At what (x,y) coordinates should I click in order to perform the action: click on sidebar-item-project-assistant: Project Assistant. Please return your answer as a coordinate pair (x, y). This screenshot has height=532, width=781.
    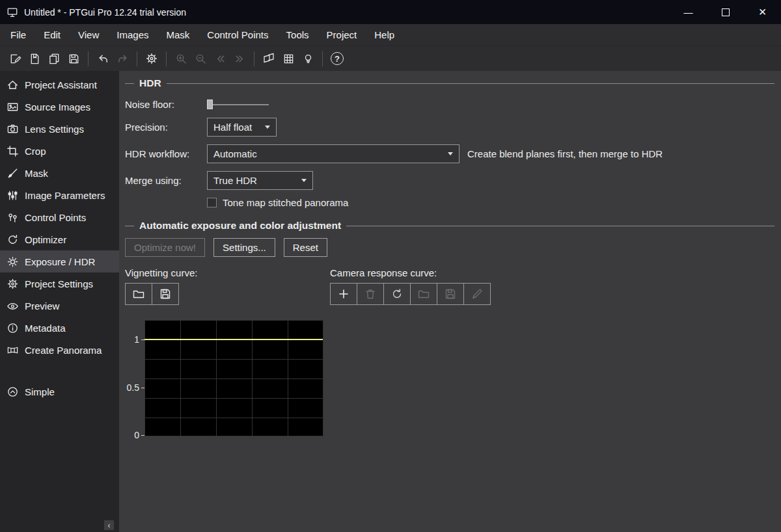
    Looking at the image, I should click on (60, 85).